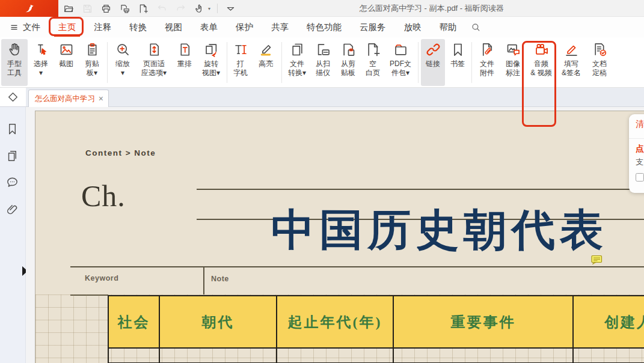 Image resolution: width=644 pixels, height=363 pixels. I want to click on menu-tab-视图: 视图, so click(173, 27).